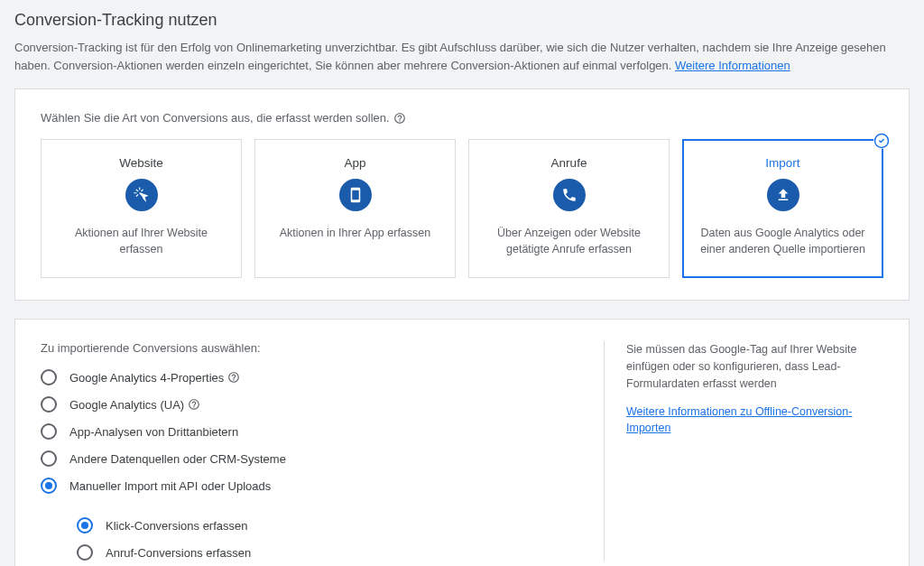  I want to click on card-website: Website Aktionen auf Ihrer Website erfas…, so click(141, 209).